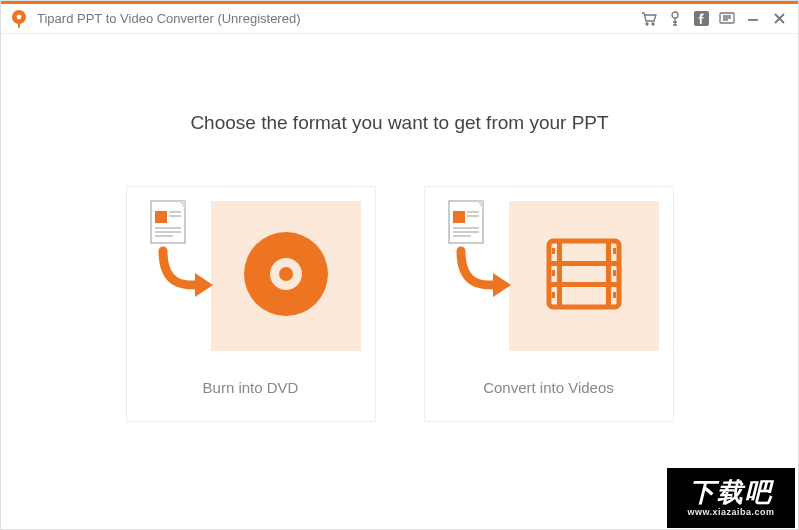 This screenshot has height=530, width=799. Describe the element at coordinates (649, 19) in the screenshot. I see `cart-icon` at that location.